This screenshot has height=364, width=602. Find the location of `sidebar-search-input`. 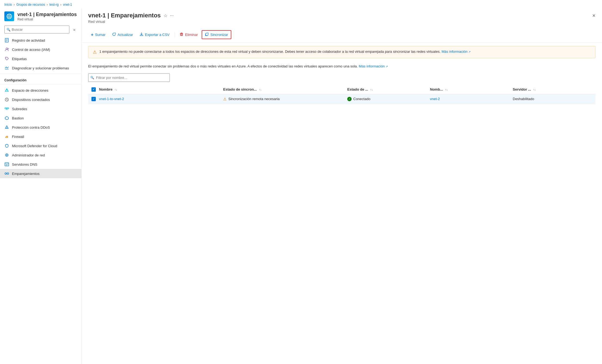

sidebar-search-input is located at coordinates (37, 29).